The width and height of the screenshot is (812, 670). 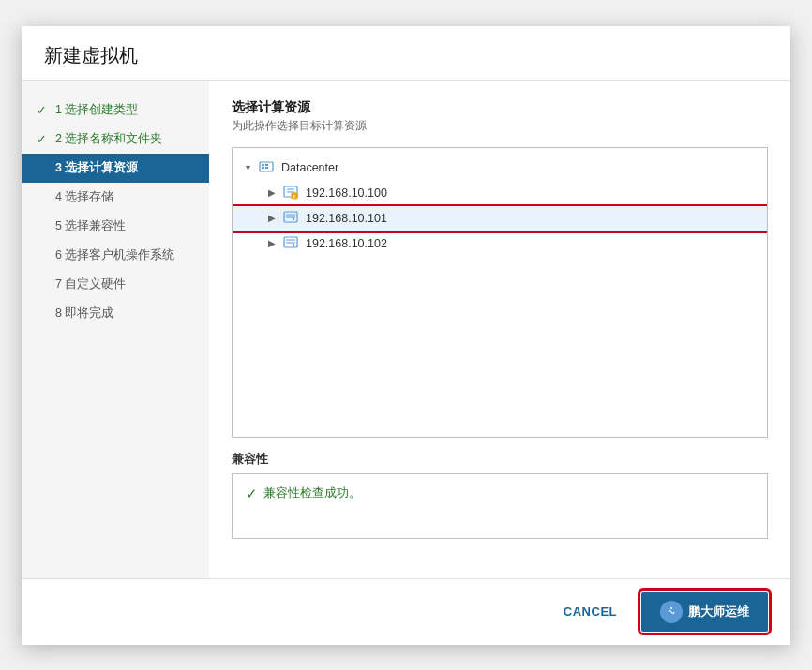 What do you see at coordinates (500, 459) in the screenshot?
I see `compat-label: 兼容性` at bounding box center [500, 459].